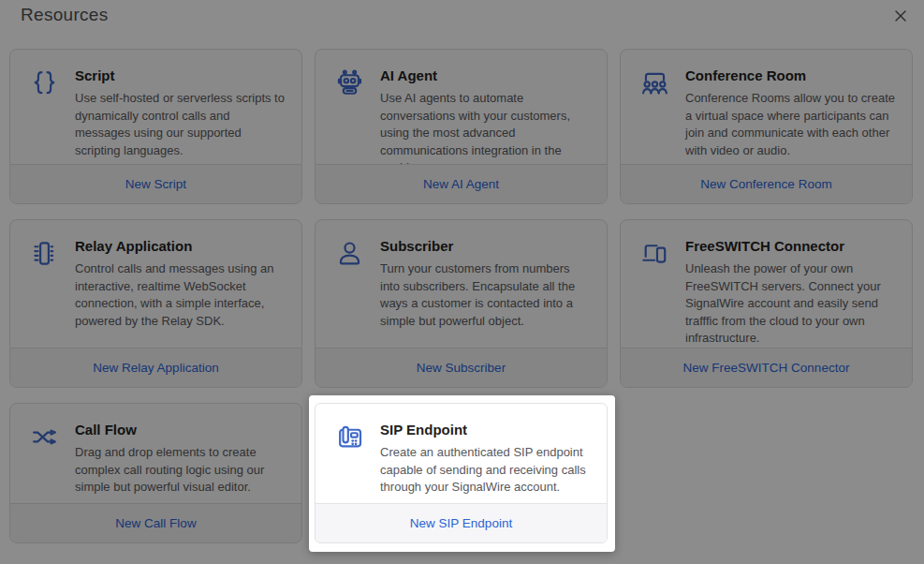 This screenshot has width=924, height=564. Describe the element at coordinates (350, 461) in the screenshot. I see `sip-endpoint-icon` at that location.